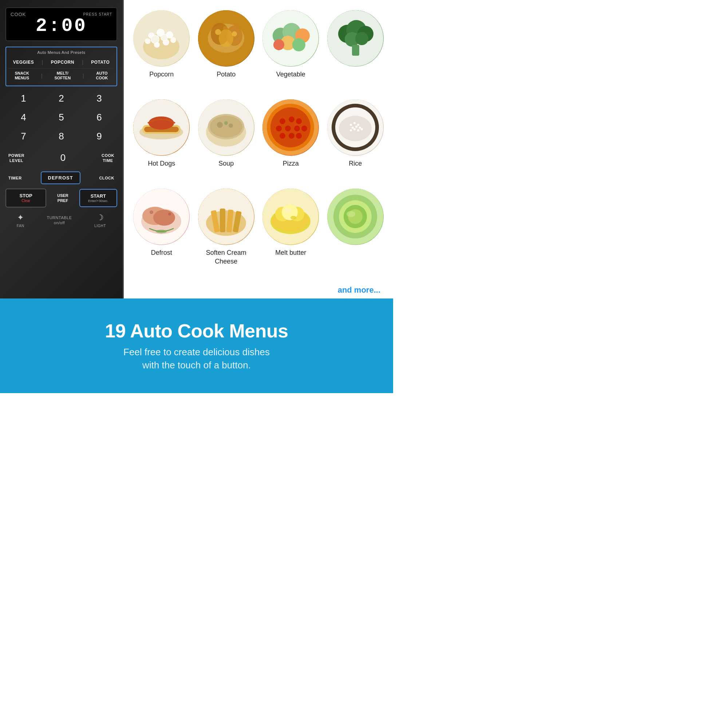 Image resolution: width=728 pixels, height=728 pixels. I want to click on power-level-button: POWERLEVEL, so click(16, 158).